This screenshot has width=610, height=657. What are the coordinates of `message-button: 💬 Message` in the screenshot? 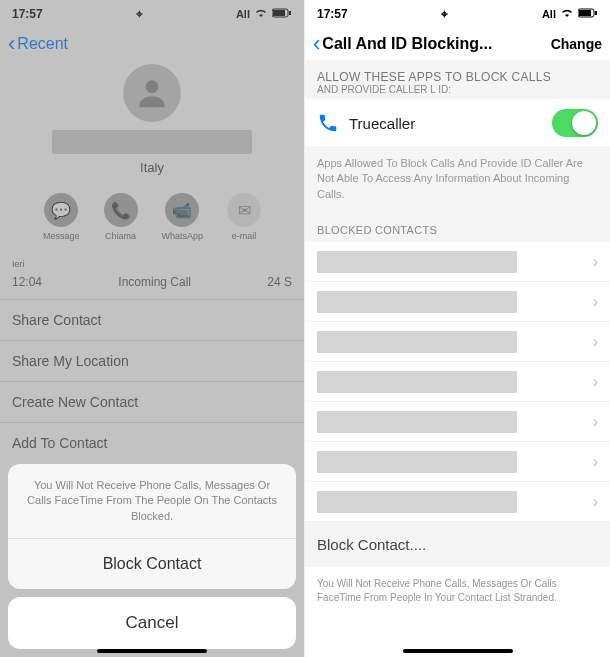 It's located at (62, 217).